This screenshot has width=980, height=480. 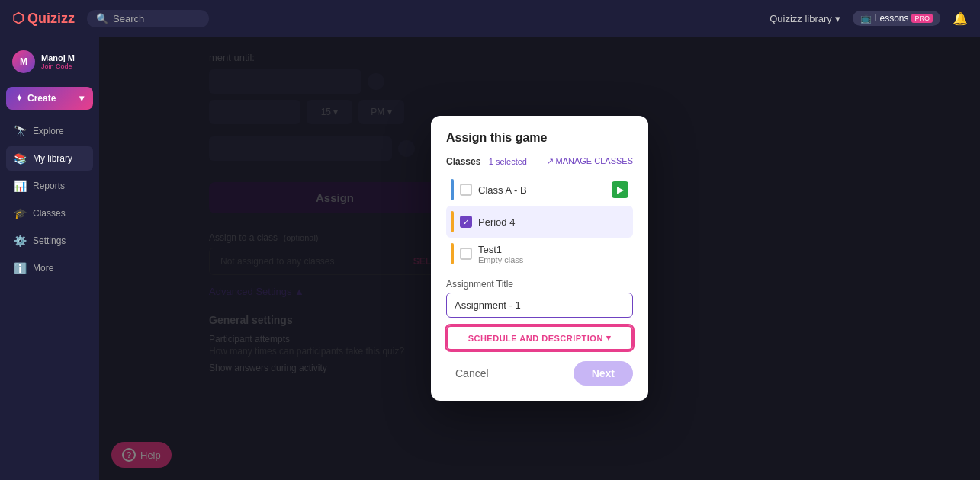 I want to click on settings-icon: ⚙️, so click(x=20, y=241).